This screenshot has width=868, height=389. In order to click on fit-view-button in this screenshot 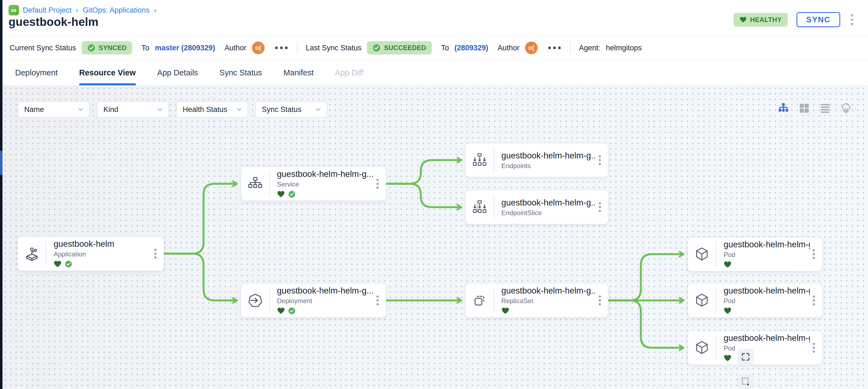, I will do `click(745, 357)`.